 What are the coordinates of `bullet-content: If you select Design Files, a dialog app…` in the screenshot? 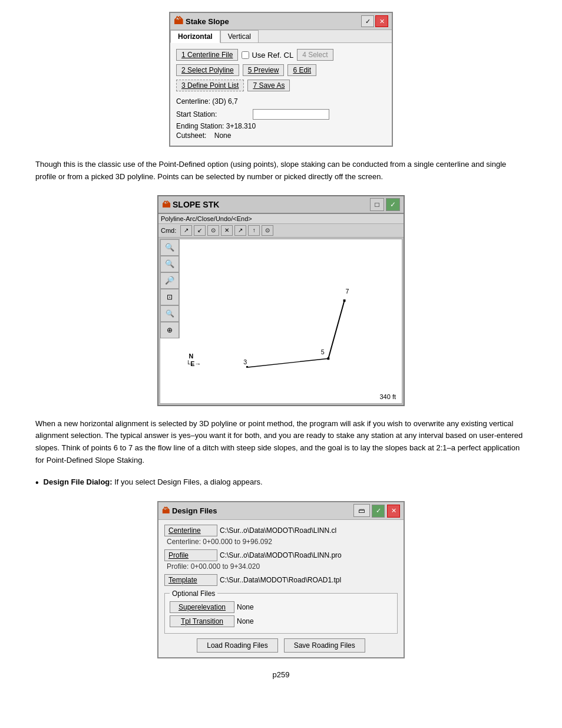 It's located at (187, 482).